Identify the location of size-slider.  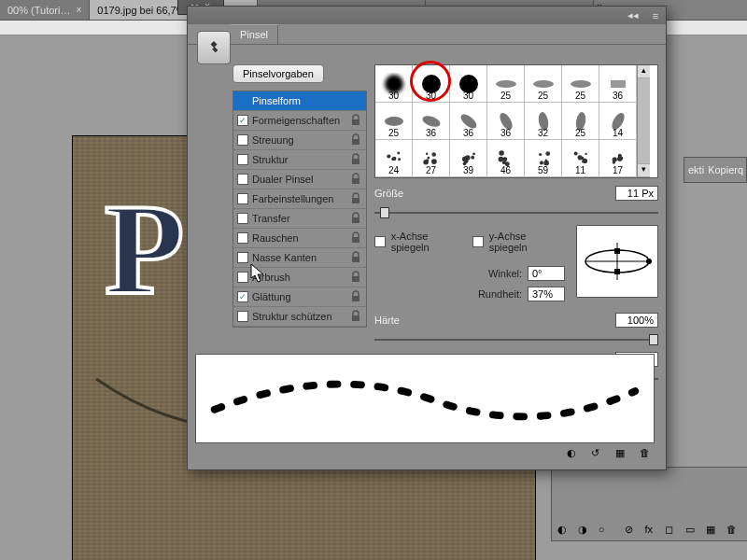
(516, 213).